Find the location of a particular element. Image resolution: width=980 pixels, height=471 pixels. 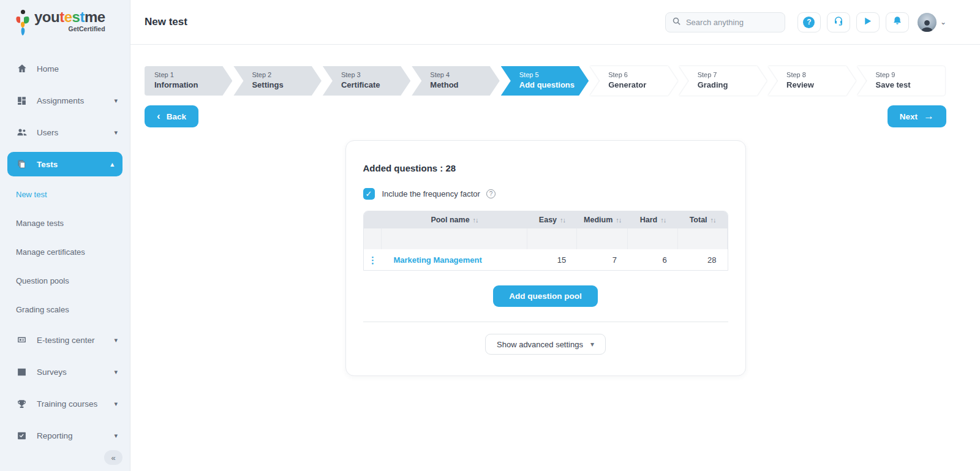

sidebar-item-surveys: Surveys ▾ is located at coordinates (65, 372).